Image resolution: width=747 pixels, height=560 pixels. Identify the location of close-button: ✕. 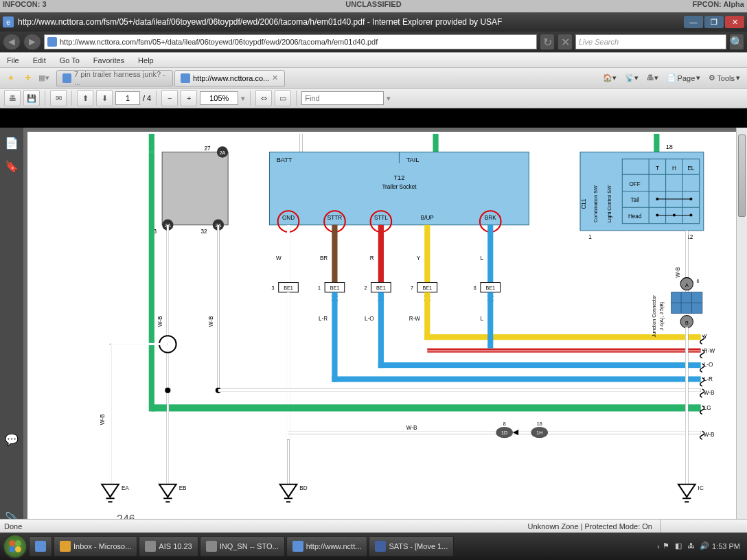
(735, 22).